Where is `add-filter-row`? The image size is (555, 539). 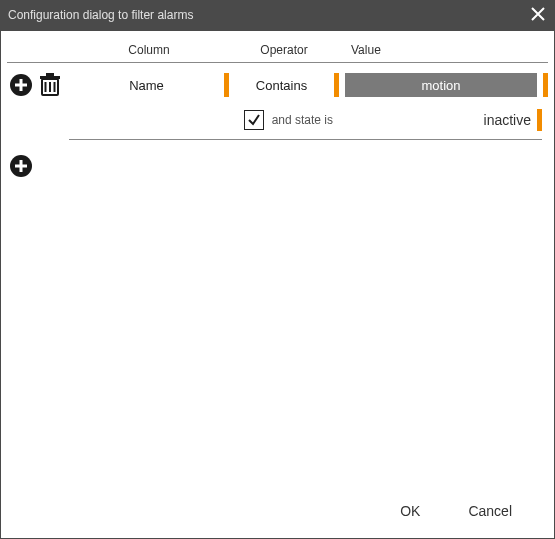 add-filter-row is located at coordinates (278, 168).